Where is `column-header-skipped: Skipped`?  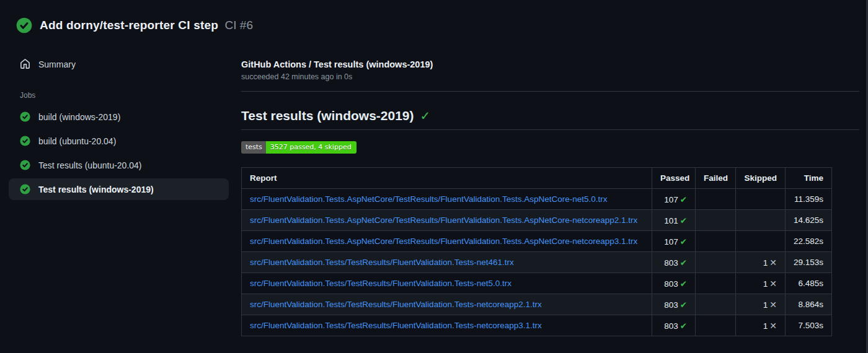 column-header-skipped: Skipped is located at coordinates (761, 178).